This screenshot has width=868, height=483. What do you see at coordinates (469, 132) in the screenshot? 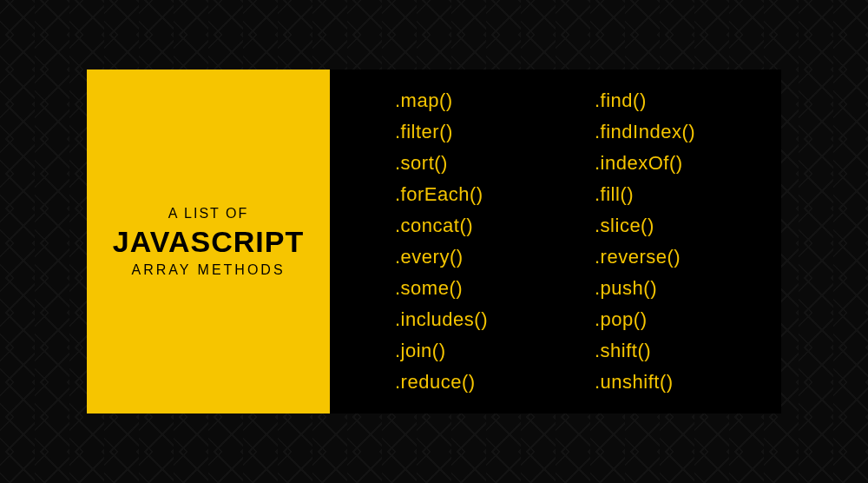
I see `method-item: .filter()` at bounding box center [469, 132].